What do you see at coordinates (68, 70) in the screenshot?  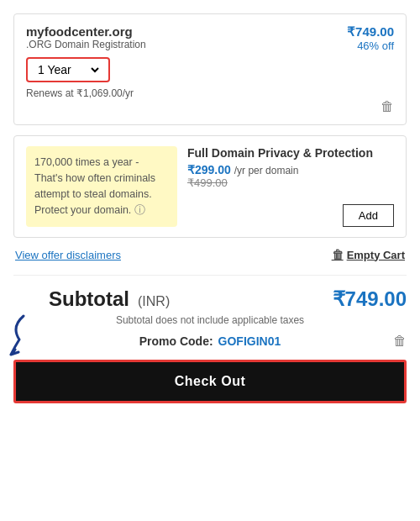 I see `year-select-wrapper: 1 Year 2 Years 3 Years 5 Years` at bounding box center [68, 70].